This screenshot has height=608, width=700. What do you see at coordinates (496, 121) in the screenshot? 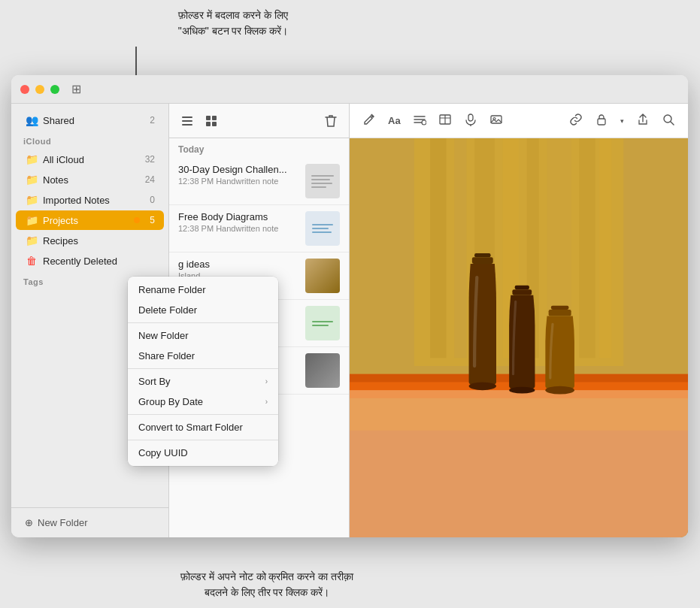
I see `media-button` at bounding box center [496, 121].